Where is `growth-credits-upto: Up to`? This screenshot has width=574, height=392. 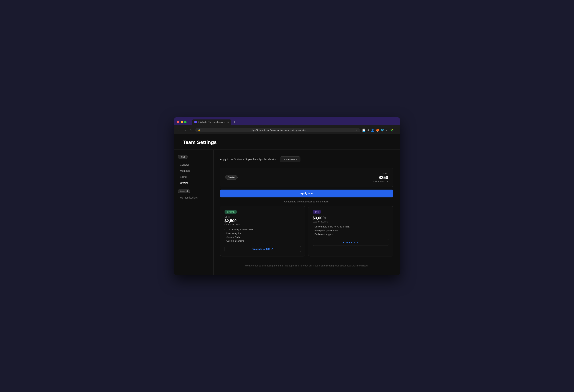
growth-credits-upto: Up to is located at coordinates (263, 217).